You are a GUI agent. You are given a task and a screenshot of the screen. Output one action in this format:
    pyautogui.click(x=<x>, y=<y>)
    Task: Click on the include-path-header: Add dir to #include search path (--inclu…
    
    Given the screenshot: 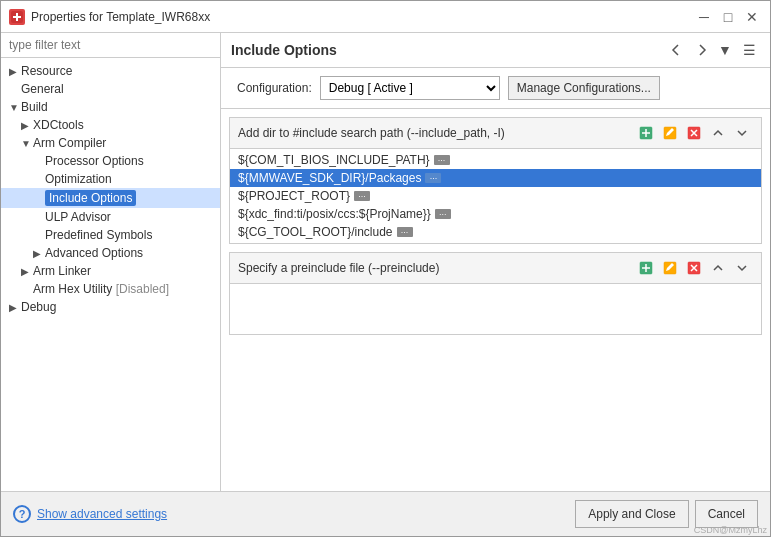 What is the action you would take?
    pyautogui.click(x=496, y=134)
    